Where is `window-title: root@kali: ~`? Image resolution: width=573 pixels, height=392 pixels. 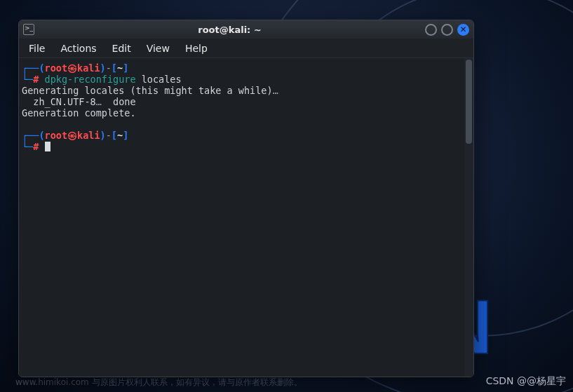 window-title: root@kali: ~ is located at coordinates (230, 29).